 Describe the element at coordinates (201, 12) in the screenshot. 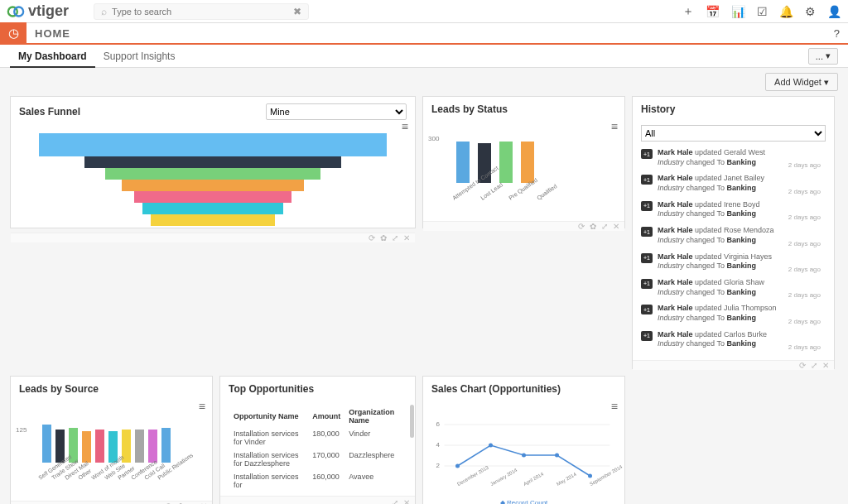

I see `search-box: ⌕ ✖` at that location.